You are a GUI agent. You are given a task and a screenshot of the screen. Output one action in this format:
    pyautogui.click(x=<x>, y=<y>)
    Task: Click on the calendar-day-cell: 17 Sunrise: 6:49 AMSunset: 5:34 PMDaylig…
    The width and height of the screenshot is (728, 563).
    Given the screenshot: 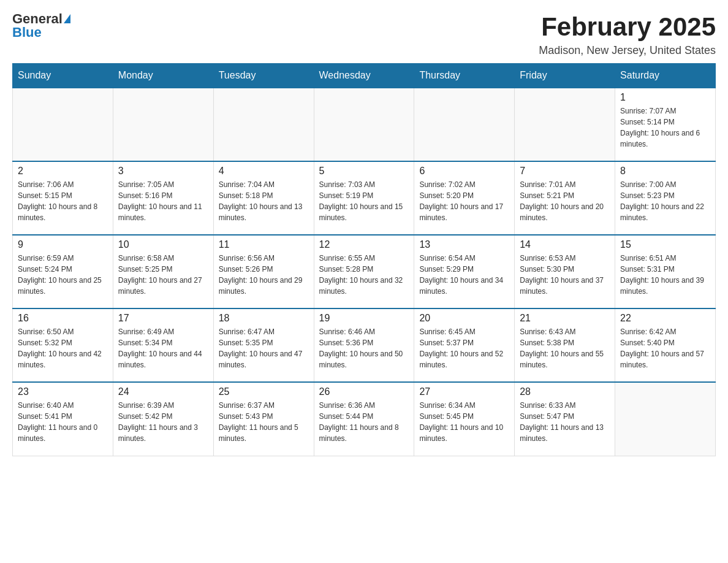 What is the action you would take?
    pyautogui.click(x=163, y=345)
    